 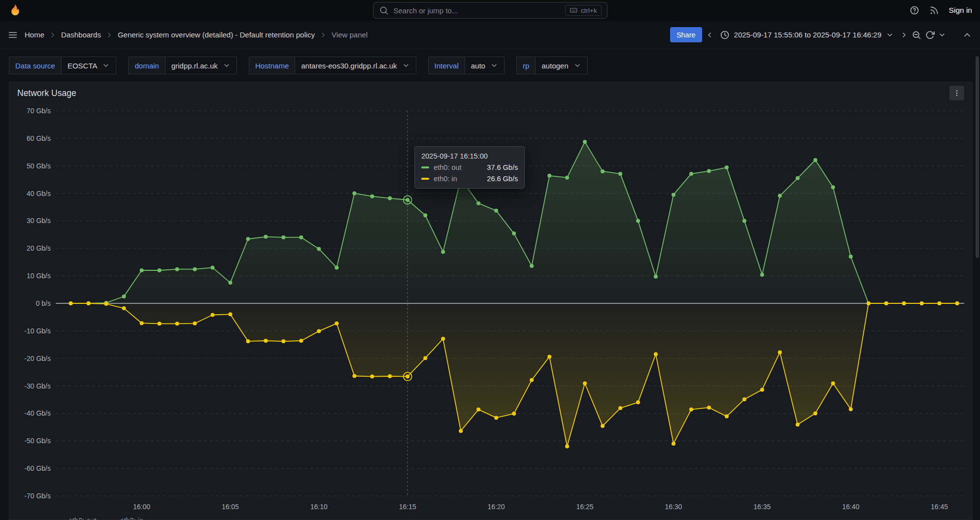 What do you see at coordinates (470, 167) in the screenshot?
I see `chart-tooltip: 2025-09-17 16:15:00 eth0: out 37.6 Gb/s …` at bounding box center [470, 167].